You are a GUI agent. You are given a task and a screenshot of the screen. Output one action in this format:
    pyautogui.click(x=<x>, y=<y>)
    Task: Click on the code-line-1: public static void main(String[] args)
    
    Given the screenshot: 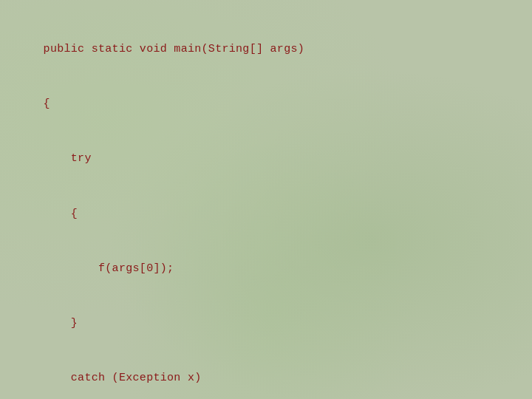 What is the action you would take?
    pyautogui.click(x=174, y=49)
    